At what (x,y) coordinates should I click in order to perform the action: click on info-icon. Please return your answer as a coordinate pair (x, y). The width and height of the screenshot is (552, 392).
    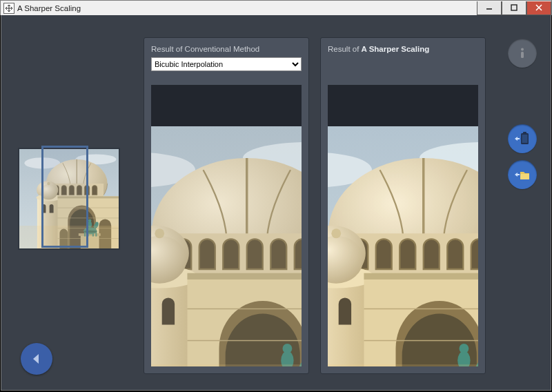
    Looking at the image, I should click on (522, 53).